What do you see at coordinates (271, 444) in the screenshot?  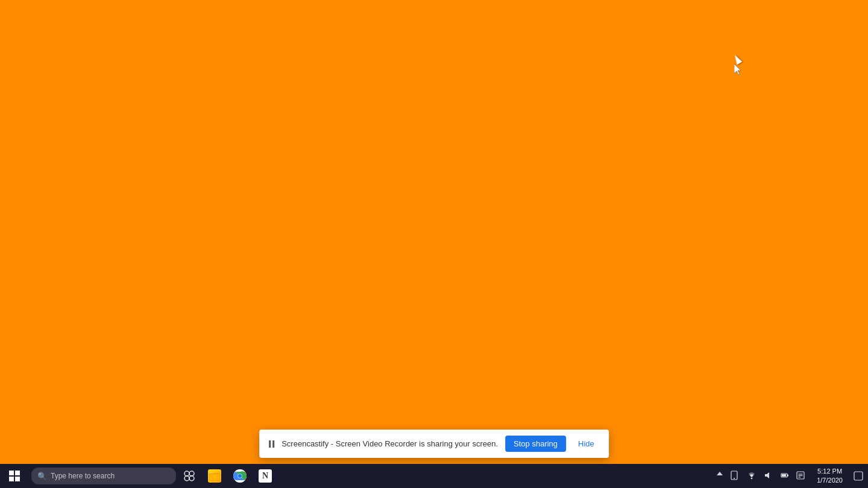 I see `pause-icon` at bounding box center [271, 444].